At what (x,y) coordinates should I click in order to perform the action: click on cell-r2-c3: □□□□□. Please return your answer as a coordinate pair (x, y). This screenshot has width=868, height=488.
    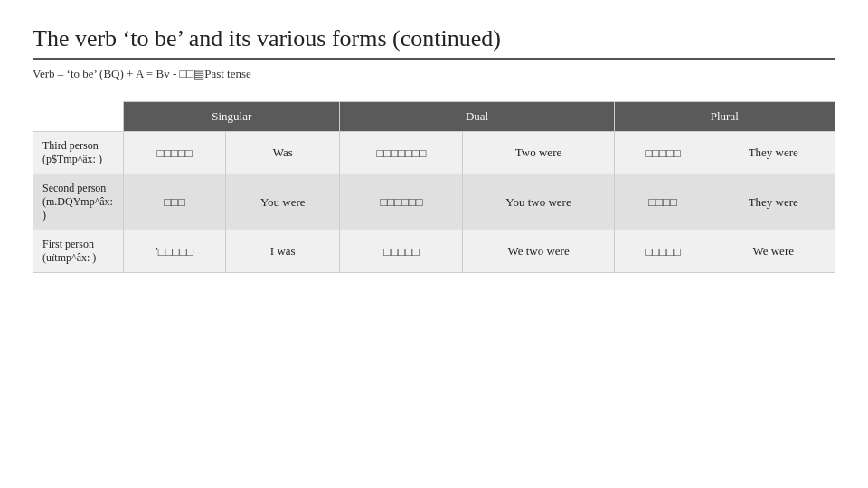
    Looking at the image, I should click on (401, 251).